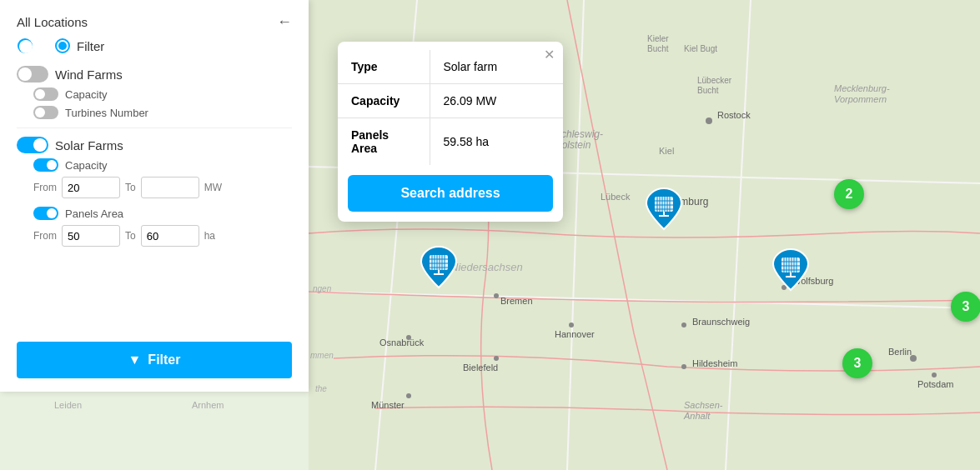  Describe the element at coordinates (616, 197) in the screenshot. I see `svg-text: Lübeck` at that location.